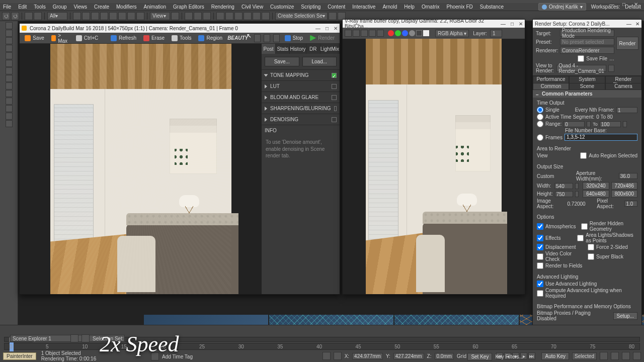 The height and width of the screenshot is (362, 644). What do you see at coordinates (581, 58) in the screenshot?
I see `savefile-checkbox` at bounding box center [581, 58].